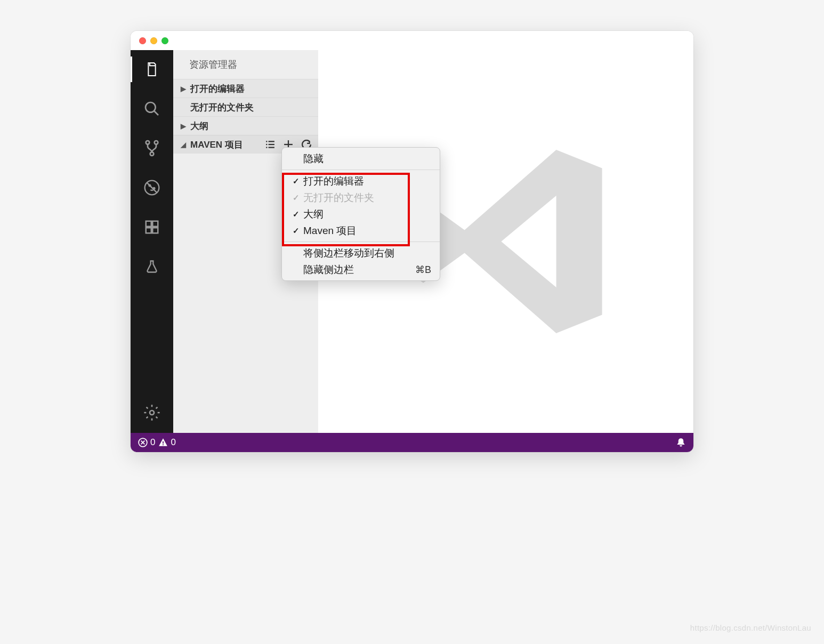 Image resolution: width=824 pixels, height=644 pixels. What do you see at coordinates (184, 145) in the screenshot?
I see `chevron-down-icon: ◢` at bounding box center [184, 145].